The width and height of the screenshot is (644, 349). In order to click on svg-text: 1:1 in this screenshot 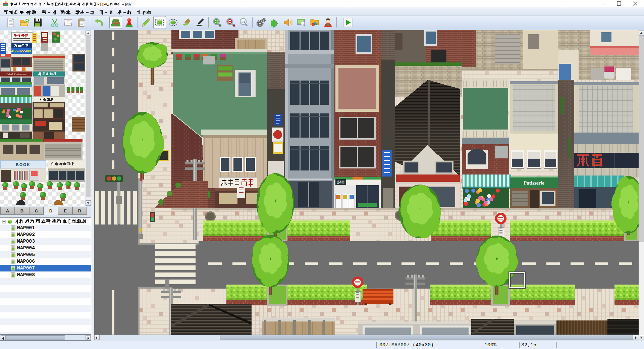, I will do `click(244, 22)`.